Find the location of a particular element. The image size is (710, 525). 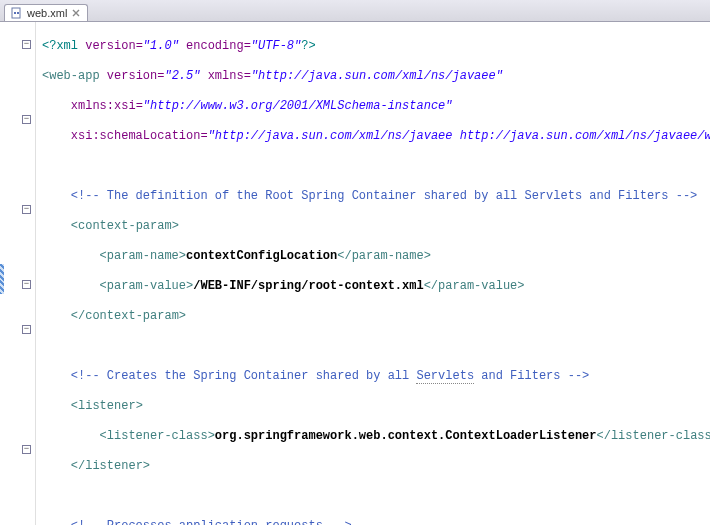

tab-bar: web.xml is located at coordinates (355, 11).